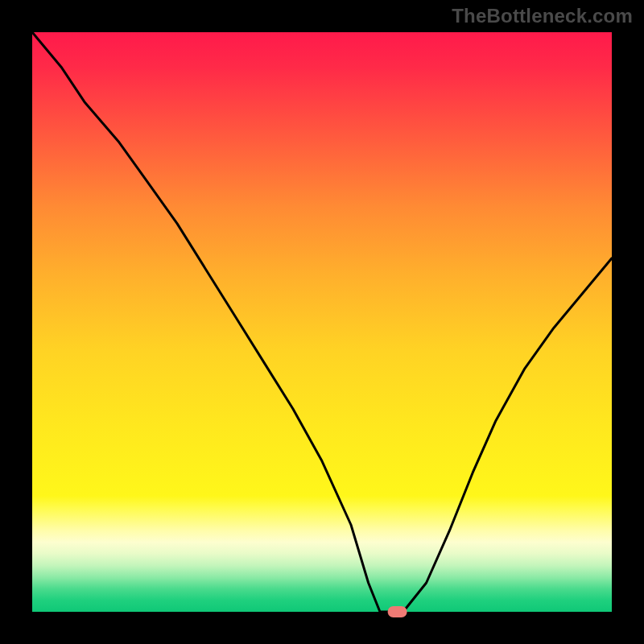 The height and width of the screenshot is (644, 644). I want to click on watermark-label: TheBottleneck.com, so click(543, 16).